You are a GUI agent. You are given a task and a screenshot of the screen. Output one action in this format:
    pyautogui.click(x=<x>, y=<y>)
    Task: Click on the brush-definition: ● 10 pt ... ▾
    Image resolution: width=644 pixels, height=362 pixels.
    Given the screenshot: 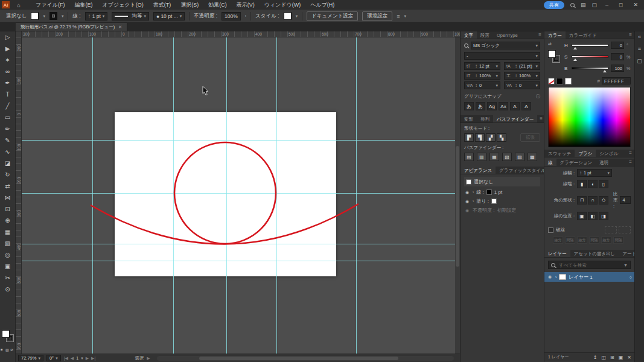 What is the action you would take?
    pyautogui.click(x=169, y=16)
    